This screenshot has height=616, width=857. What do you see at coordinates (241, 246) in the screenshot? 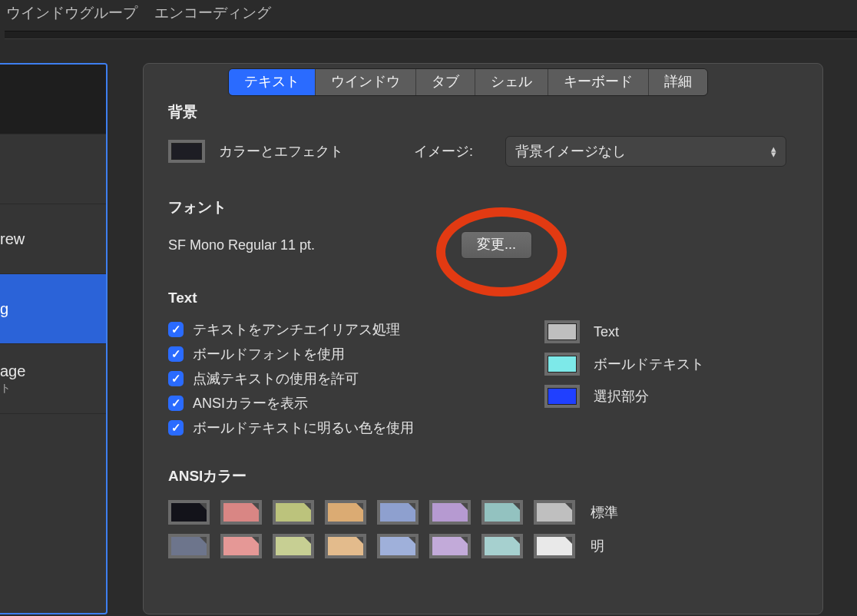
I see `current-font-label: SF Mono Regular 11 pt.` at bounding box center [241, 246].